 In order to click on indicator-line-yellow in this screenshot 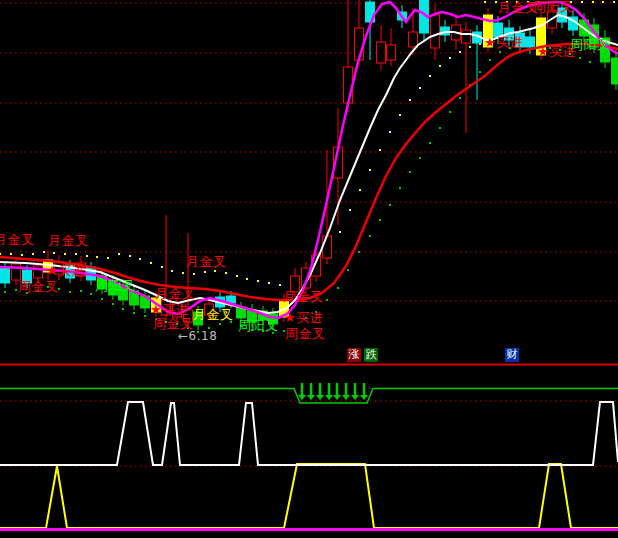, I will do `click(309, 496)`.